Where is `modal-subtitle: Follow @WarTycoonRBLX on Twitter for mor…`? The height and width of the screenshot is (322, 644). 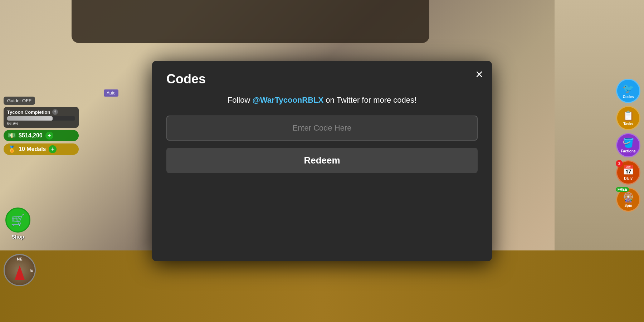
modal-subtitle: Follow @WarTycoonRBLX on Twitter for mor… is located at coordinates (322, 100).